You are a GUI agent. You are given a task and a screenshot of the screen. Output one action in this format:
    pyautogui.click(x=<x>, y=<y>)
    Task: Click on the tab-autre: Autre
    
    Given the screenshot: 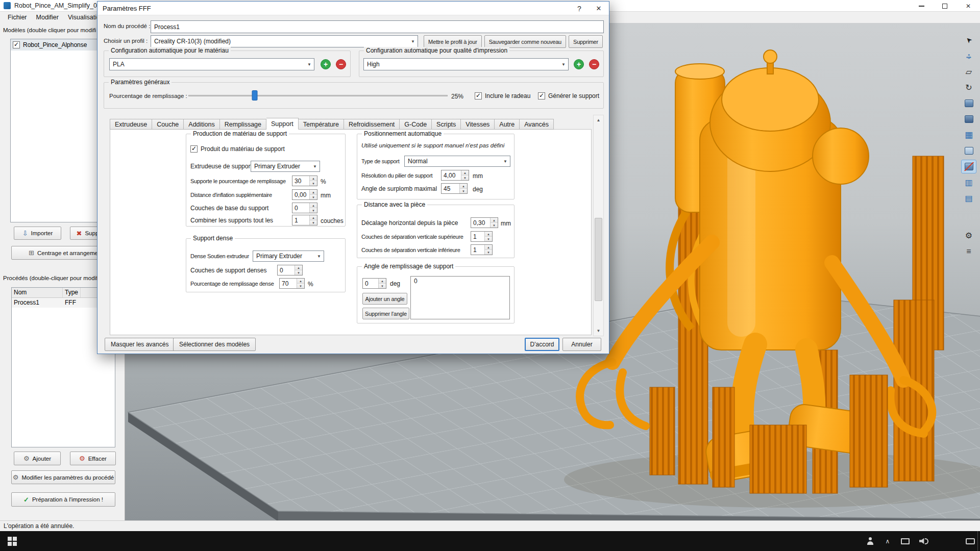 What is the action you would take?
    pyautogui.click(x=507, y=124)
    